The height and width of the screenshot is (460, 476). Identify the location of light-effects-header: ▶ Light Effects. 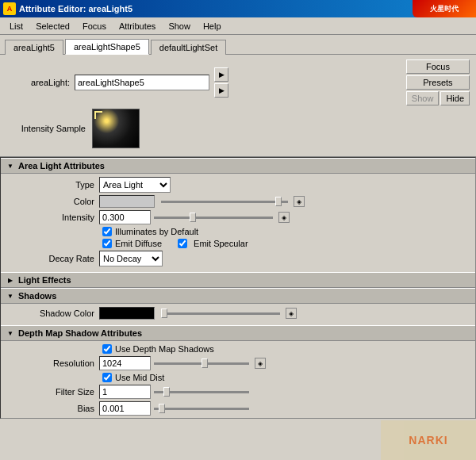
(238, 280).